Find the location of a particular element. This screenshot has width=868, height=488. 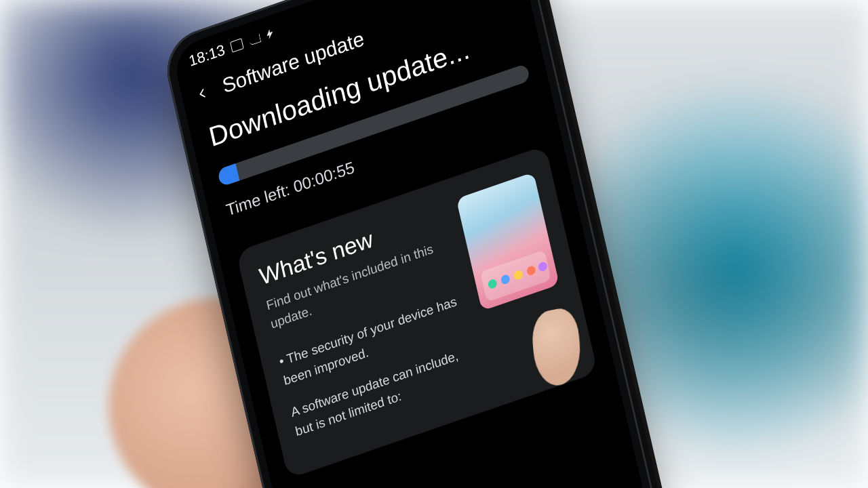

progress-fill is located at coordinates (228, 175).